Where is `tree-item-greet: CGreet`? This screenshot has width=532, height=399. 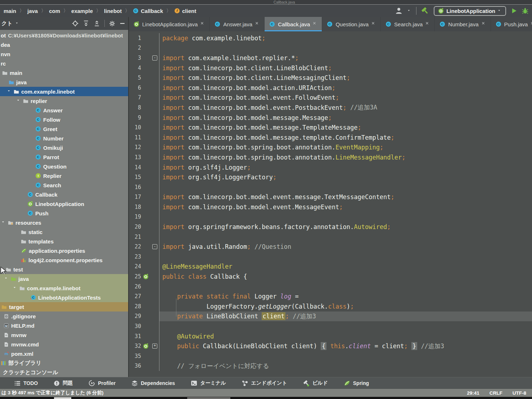
tree-item-greet: CGreet is located at coordinates (64, 129).